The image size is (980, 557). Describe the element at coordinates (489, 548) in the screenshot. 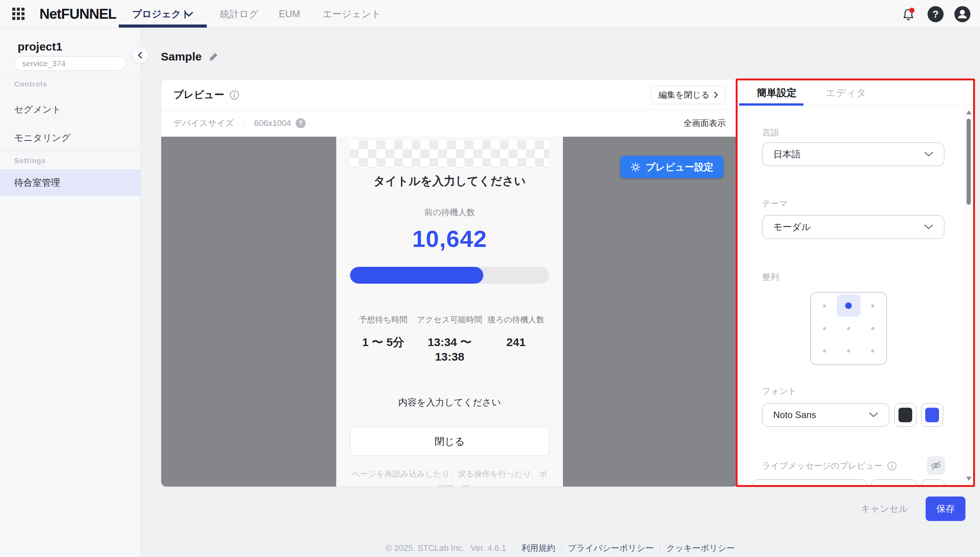

I see `version-text: Ver. 4.6.1` at that location.